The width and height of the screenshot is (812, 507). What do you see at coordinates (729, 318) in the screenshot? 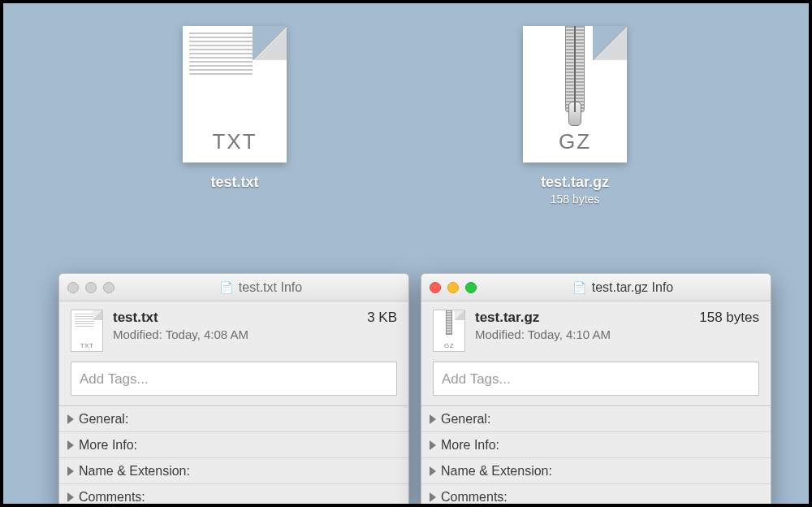
I see `summary-file-size: 158 bytes` at bounding box center [729, 318].